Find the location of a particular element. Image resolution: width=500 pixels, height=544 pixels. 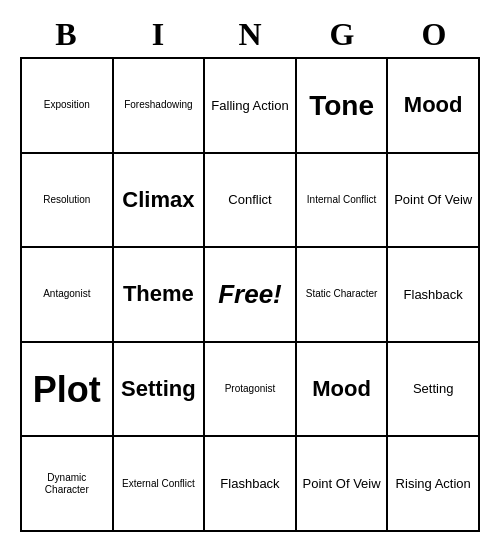

bingo-cell: Dynamic Character is located at coordinates (68, 484).